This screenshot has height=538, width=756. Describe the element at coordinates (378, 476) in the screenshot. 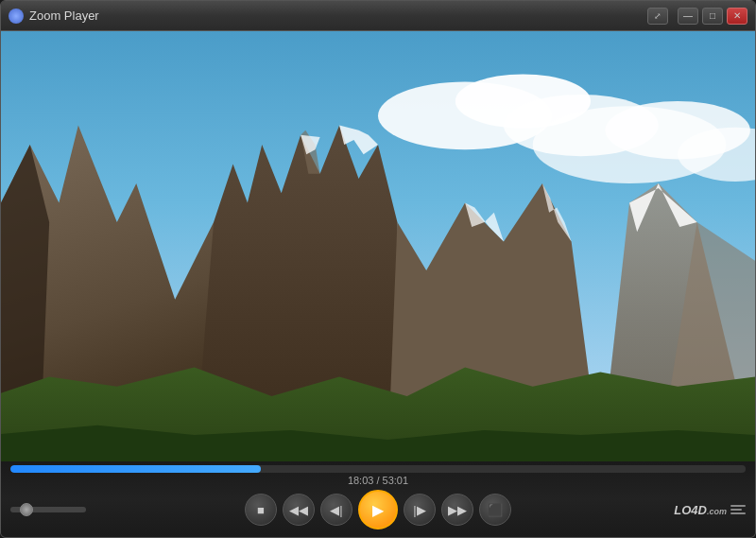

I see `progress-section: 18:03 / 53:01` at that location.